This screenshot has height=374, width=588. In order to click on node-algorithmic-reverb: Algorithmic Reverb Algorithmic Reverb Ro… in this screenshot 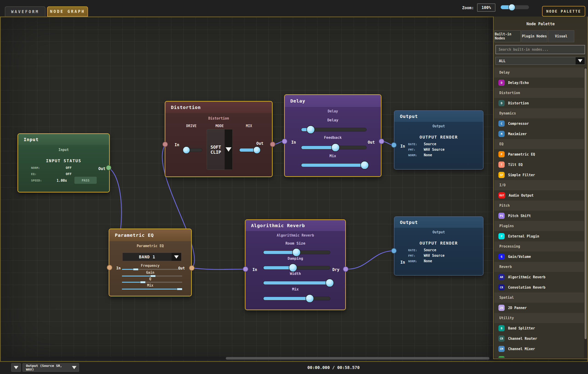, I will do `click(295, 265)`.